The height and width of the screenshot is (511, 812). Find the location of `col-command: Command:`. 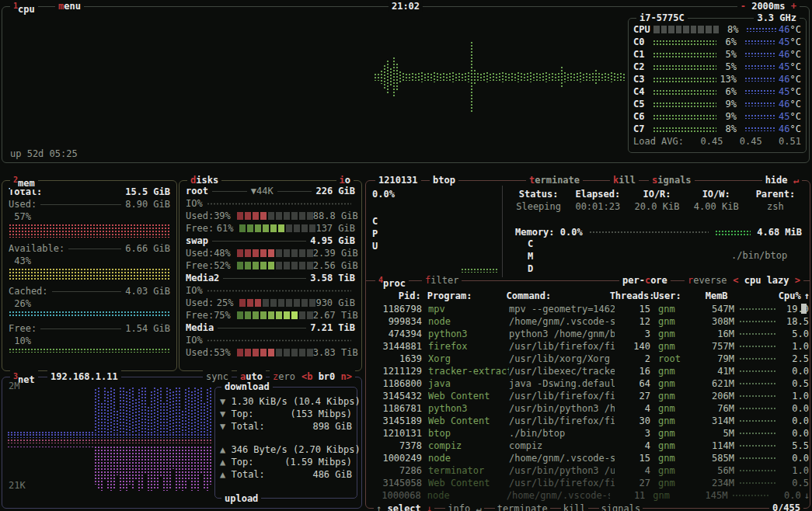

col-command: Command: is located at coordinates (558, 296).